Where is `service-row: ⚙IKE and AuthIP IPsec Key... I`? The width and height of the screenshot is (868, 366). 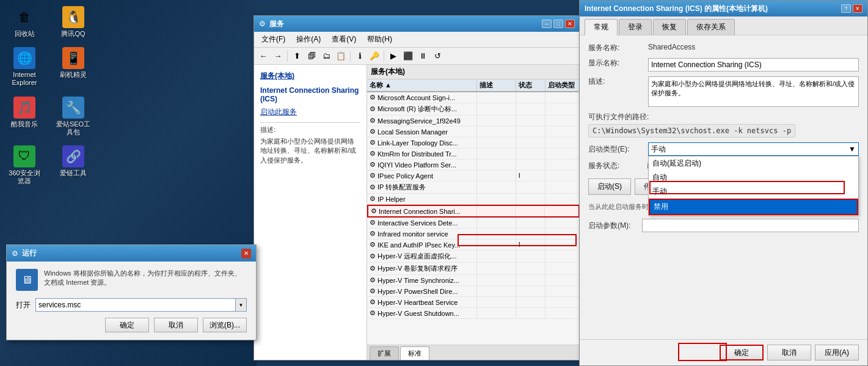
service-row: ⚙IKE and AuthIP IPsec Key... I is located at coordinates (473, 245).